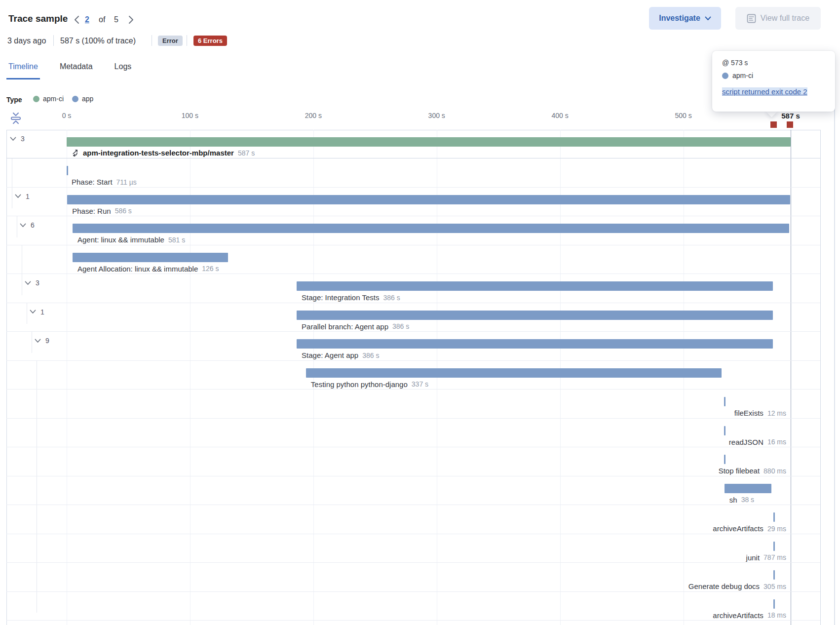 The image size is (840, 625). Describe the element at coordinates (414, 548) in the screenshot. I see `waterfall-row: junit787 ms` at that location.